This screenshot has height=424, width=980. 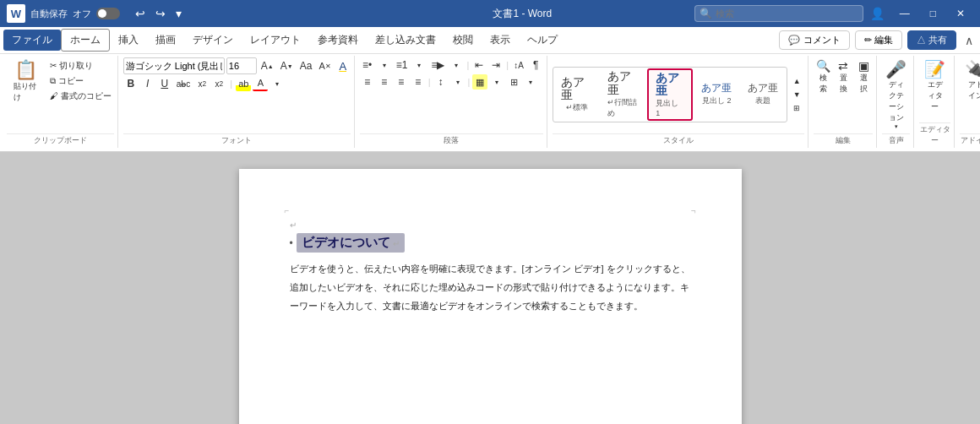 What do you see at coordinates (165, 84) in the screenshot?
I see `underline-button: U` at bounding box center [165, 84].